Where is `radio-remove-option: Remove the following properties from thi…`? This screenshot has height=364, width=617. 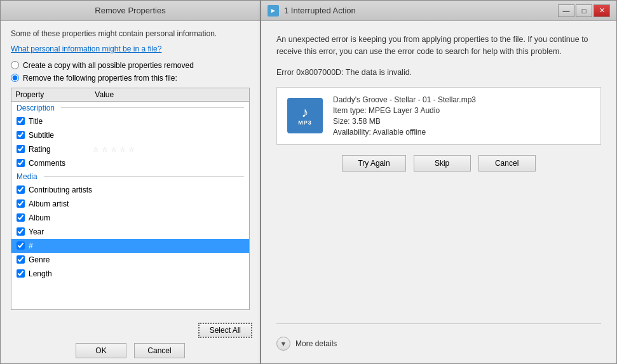
radio-remove-option: Remove the following properties from thi… is located at coordinates (130, 78).